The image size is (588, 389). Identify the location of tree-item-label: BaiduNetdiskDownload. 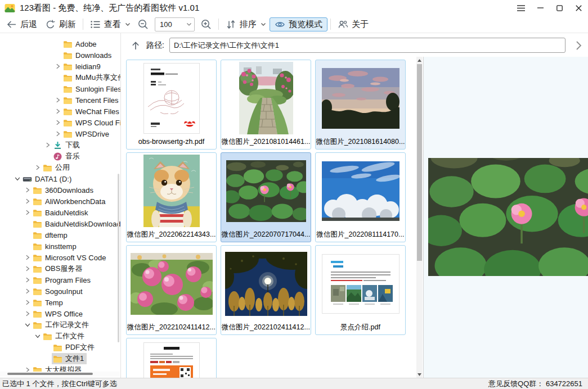
(83, 224).